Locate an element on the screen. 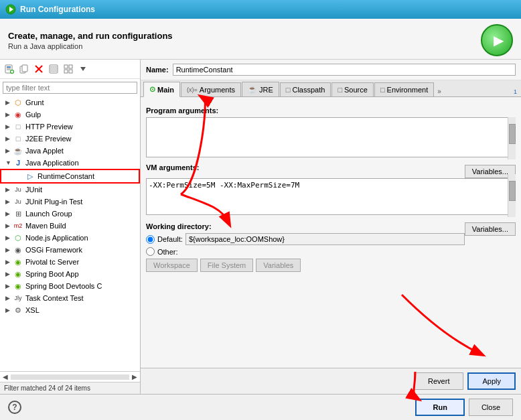 The width and height of the screenshot is (521, 420). toolbar-row is located at coordinates (70, 70).